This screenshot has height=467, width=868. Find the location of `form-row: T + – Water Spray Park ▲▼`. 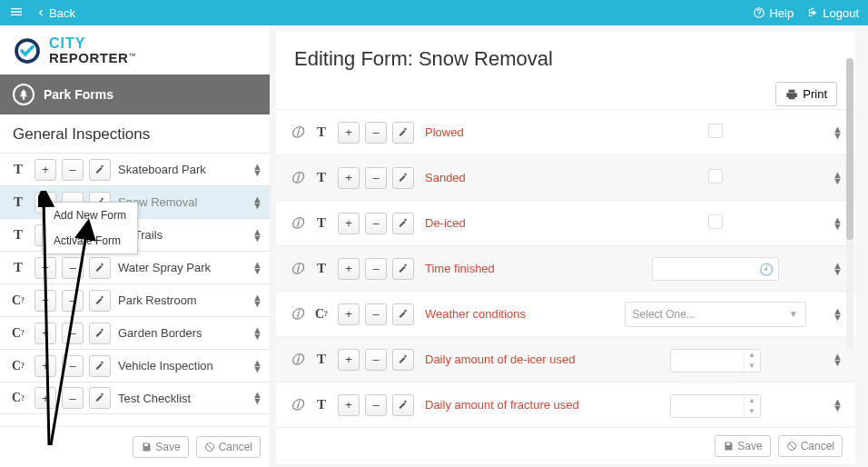

form-row: T + – Water Spray Park ▲▼ is located at coordinates (134, 267).